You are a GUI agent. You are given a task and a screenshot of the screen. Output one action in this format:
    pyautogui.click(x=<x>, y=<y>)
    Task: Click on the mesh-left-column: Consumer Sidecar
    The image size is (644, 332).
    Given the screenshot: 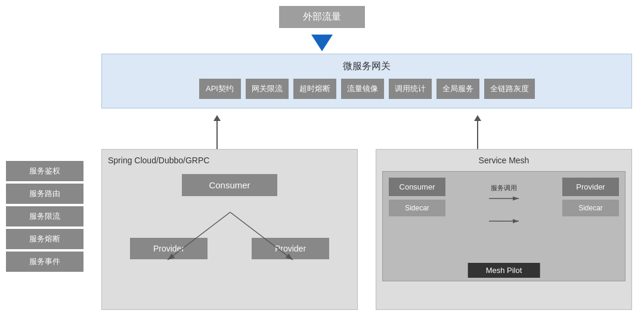 What is the action you would take?
    pyautogui.click(x=417, y=197)
    